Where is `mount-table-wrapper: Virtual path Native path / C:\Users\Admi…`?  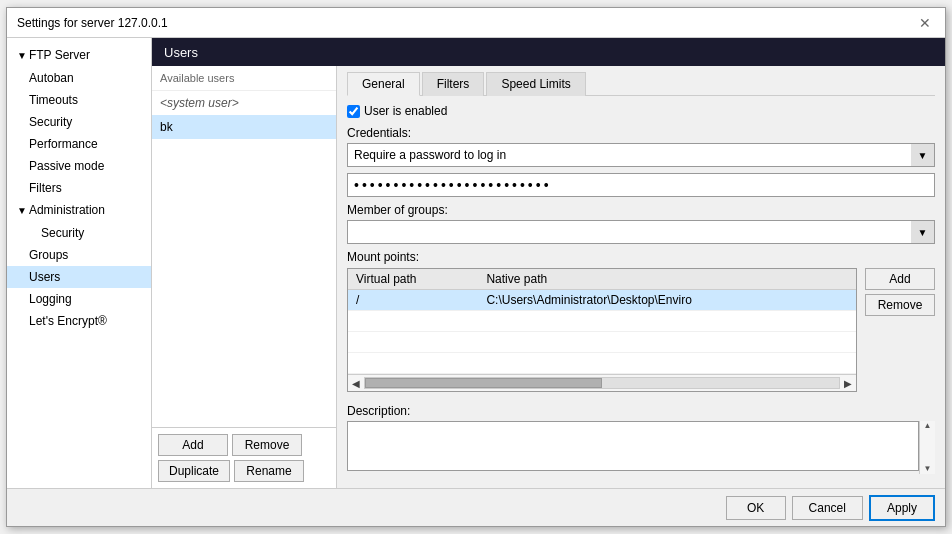 mount-table-wrapper: Virtual path Native path / C:\Users\Admi… is located at coordinates (602, 330).